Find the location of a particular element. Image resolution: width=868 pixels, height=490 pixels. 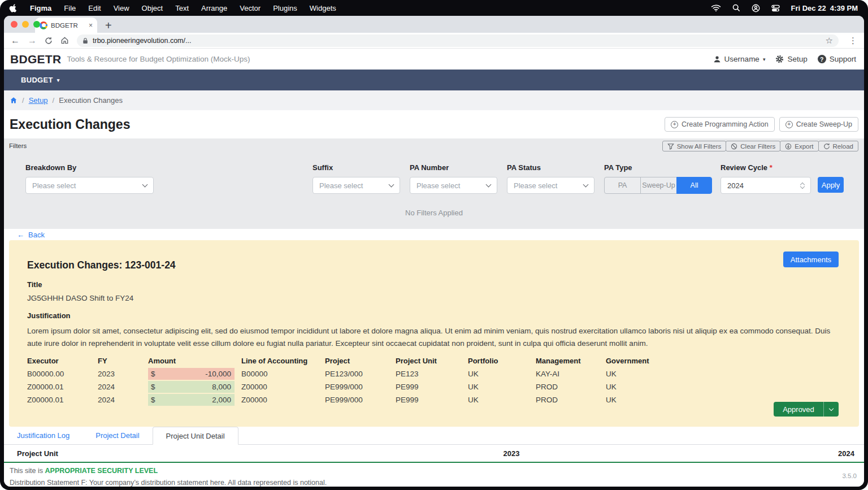

menubar-clock: Fri Dec 22 4:39 PM is located at coordinates (825, 8).